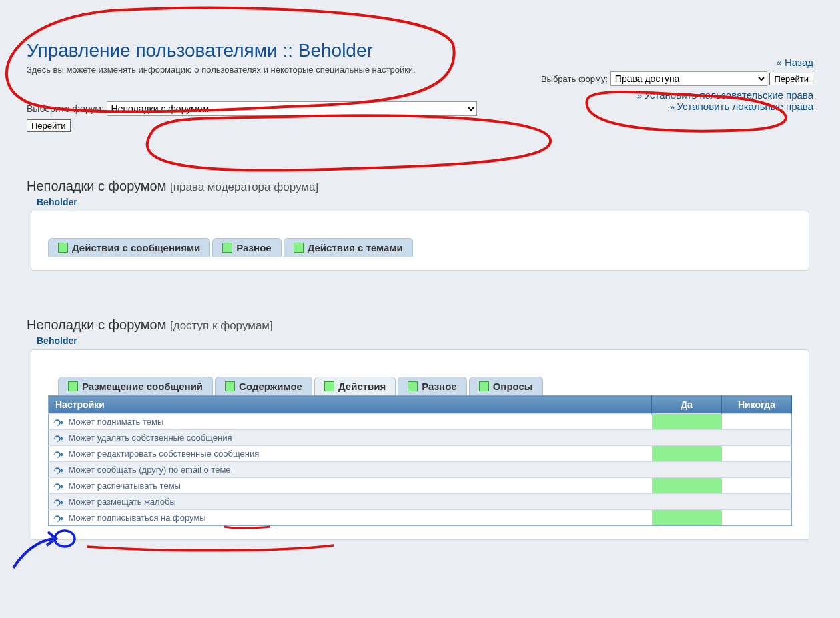 The height and width of the screenshot is (618, 840). Describe the element at coordinates (746, 107) in the screenshot. I see `link-set-local-perms: Установить локальные права` at that location.